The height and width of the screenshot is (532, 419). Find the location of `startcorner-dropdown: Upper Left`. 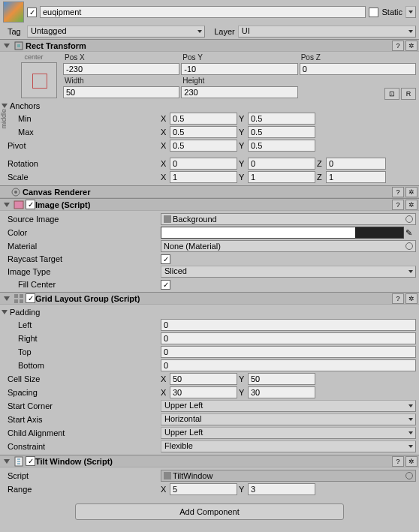

startcorner-dropdown: Upper Left is located at coordinates (288, 406).